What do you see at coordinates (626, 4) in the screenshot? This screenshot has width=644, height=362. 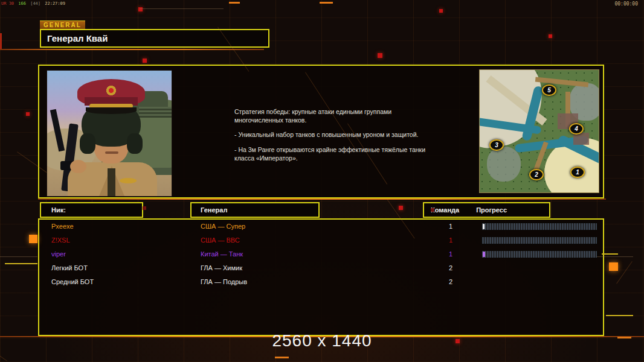 I see `game-timer: 00:00:00` at bounding box center [626, 4].